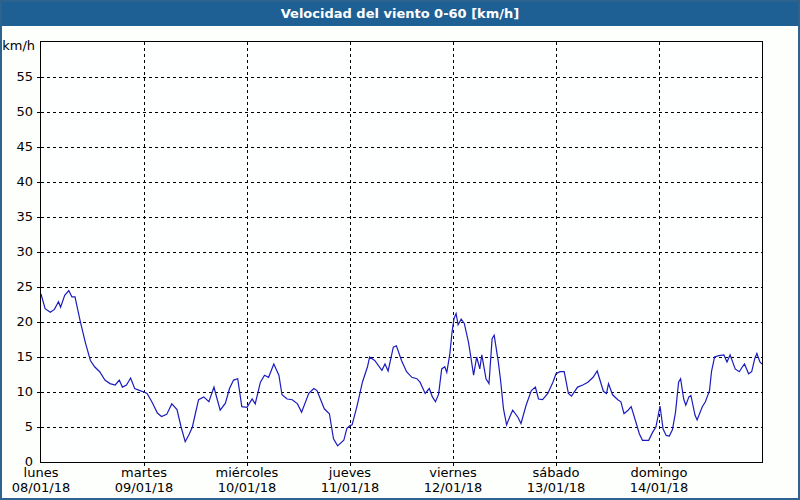 Image resolution: width=800 pixels, height=500 pixels. I want to click on day-name: jueves, so click(350, 472).